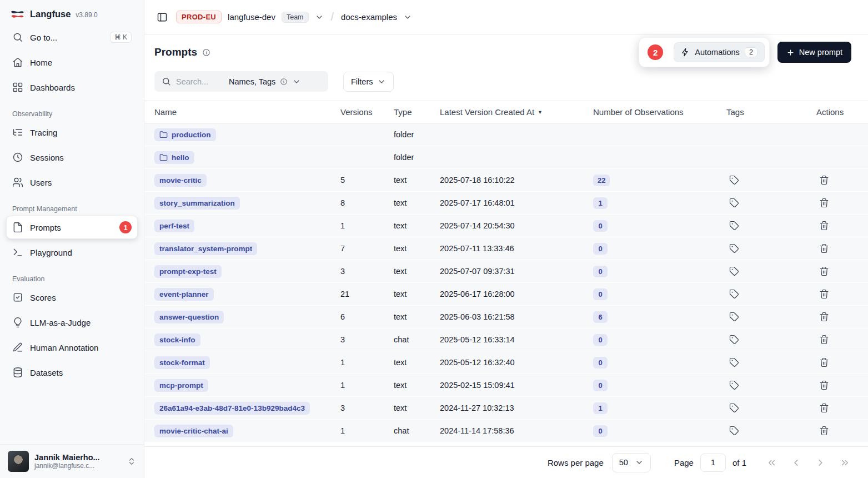 This screenshot has width=868, height=478. I want to click on table-row: story_summarization 8 text 2025-07-17 16…, so click(506, 203).